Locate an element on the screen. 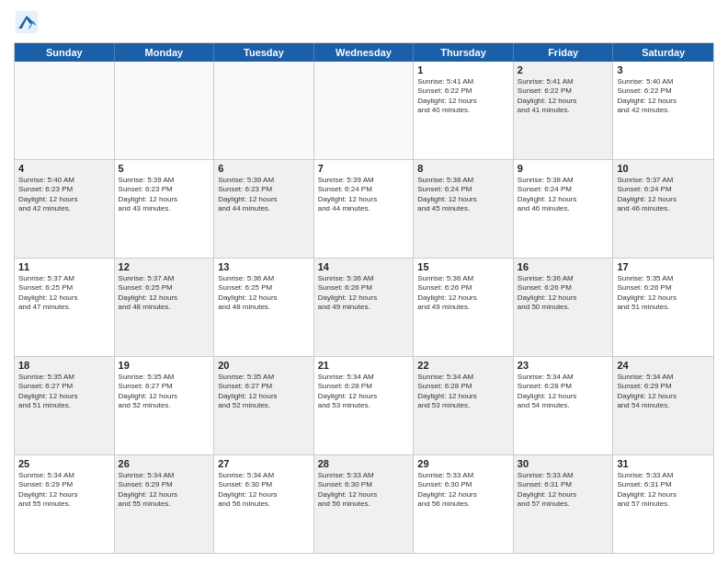 This screenshot has height=563, width=728. day-info: Sunrise: 5:34 AM Sunset: 6:30 PM Dayligh… is located at coordinates (264, 490).